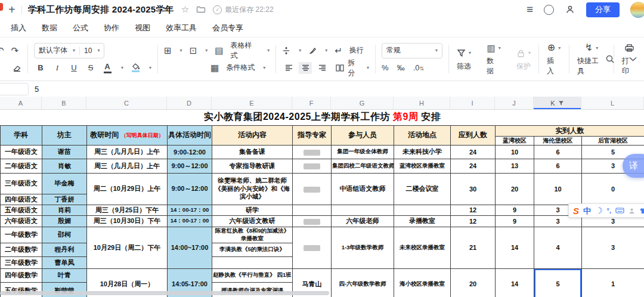  What do you see at coordinates (322, 117) in the screenshot?
I see `table-cell: 实小教育集团2024-2025上学期学科工作坊 第9周 安排` at bounding box center [322, 117].